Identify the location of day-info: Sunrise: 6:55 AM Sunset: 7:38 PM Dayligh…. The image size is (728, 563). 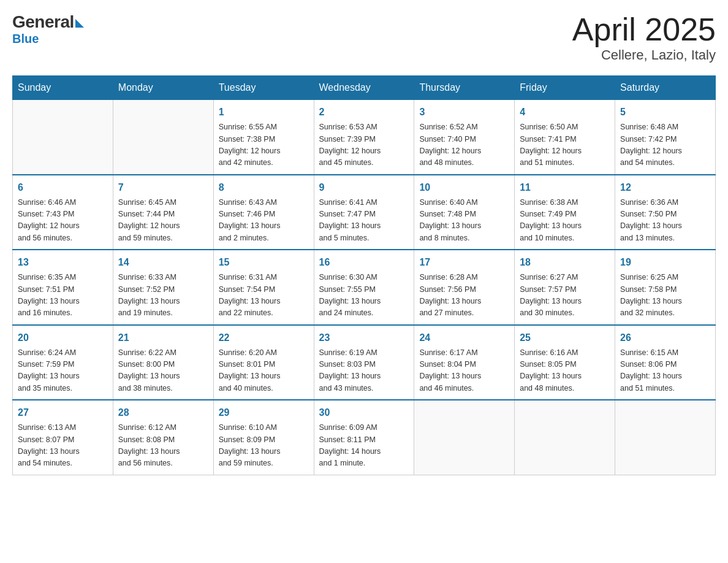
(264, 145).